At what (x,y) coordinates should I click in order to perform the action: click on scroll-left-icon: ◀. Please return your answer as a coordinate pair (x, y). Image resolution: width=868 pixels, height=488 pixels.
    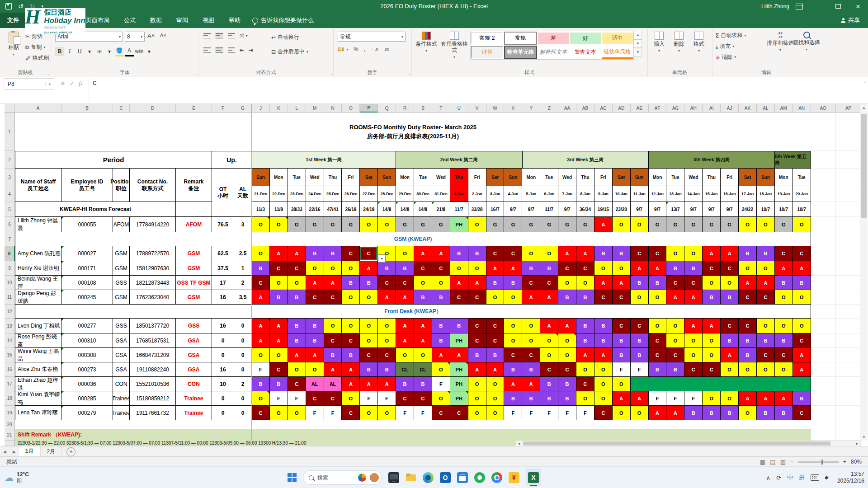
    Looking at the image, I should click on (519, 444).